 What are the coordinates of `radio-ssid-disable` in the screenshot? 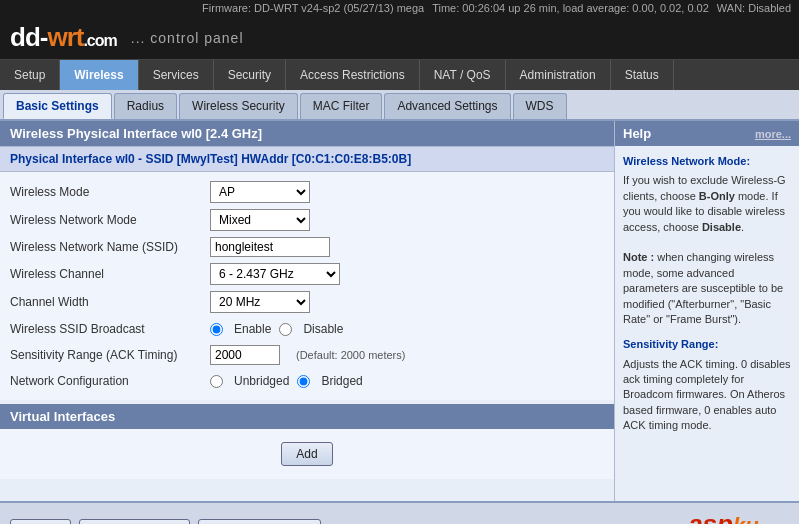 It's located at (286, 330).